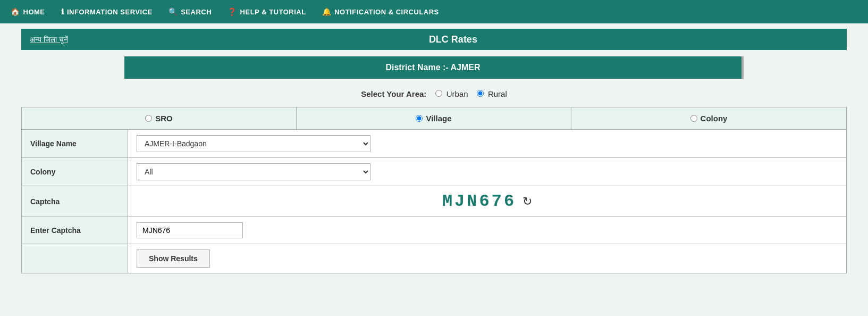 Image resolution: width=868 pixels, height=316 pixels. What do you see at coordinates (15, 12) in the screenshot?
I see `home-icon: 🏠` at bounding box center [15, 12].